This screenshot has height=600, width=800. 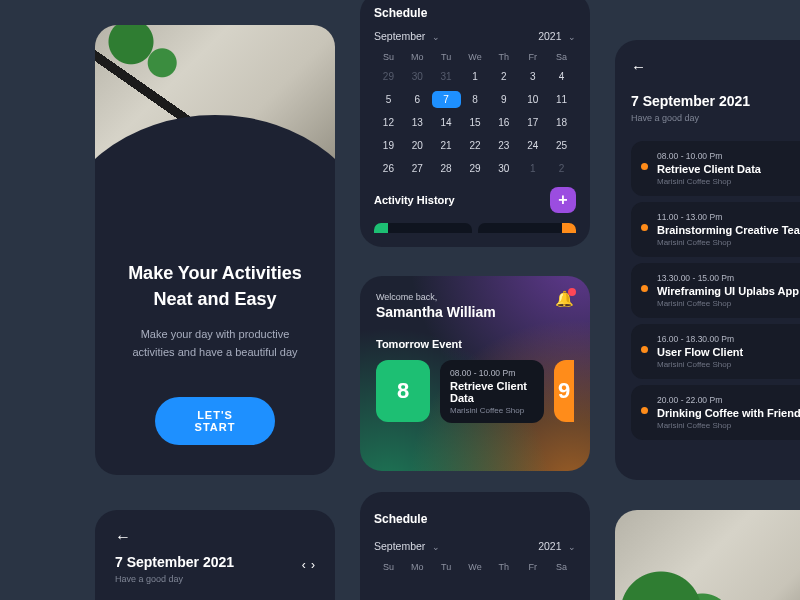 I want to click on calendar-day: 10, so click(x=532, y=100).